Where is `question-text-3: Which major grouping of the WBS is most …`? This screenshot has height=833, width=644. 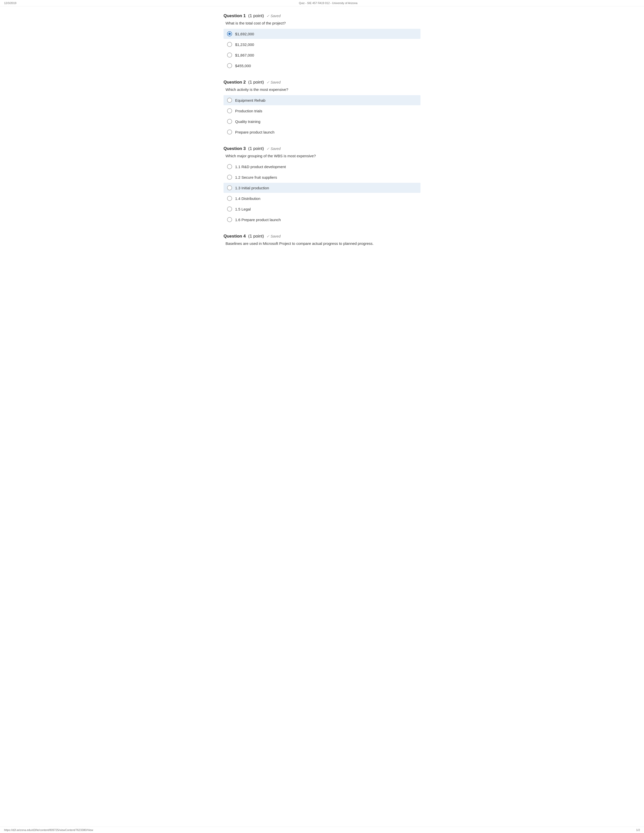 question-text-3: Which major grouping of the WBS is most … is located at coordinates (322, 156).